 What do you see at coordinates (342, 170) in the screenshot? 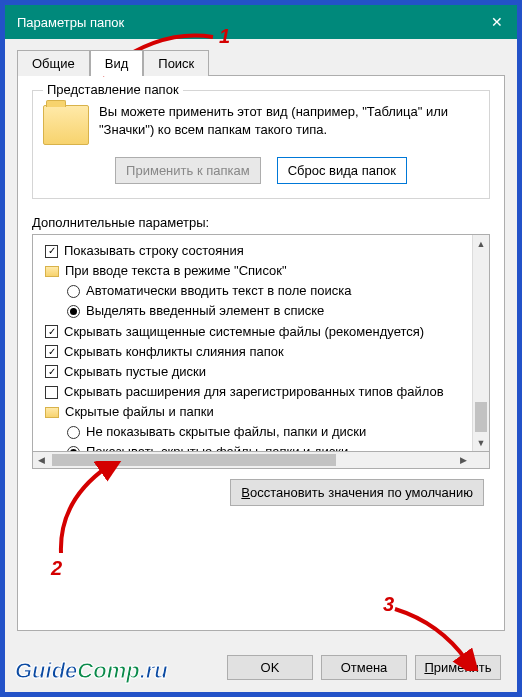
I see `reset-folders-button: Сброс вида папок` at bounding box center [342, 170].